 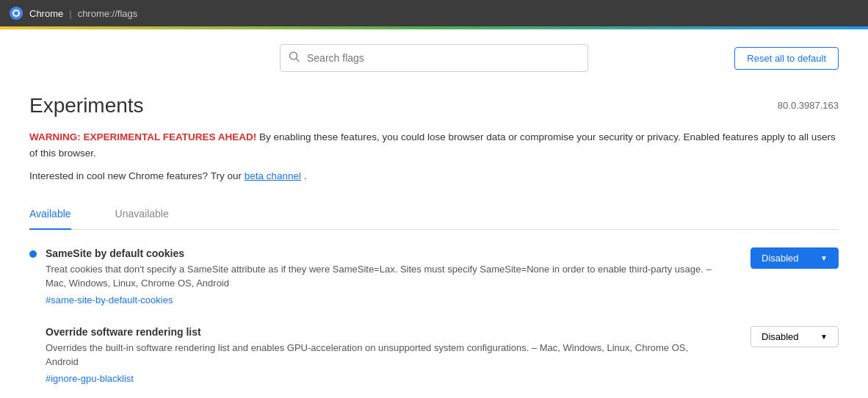 What do you see at coordinates (434, 176) in the screenshot?
I see `interest-text: Interested in cool new Chrome features? …` at bounding box center [434, 176].